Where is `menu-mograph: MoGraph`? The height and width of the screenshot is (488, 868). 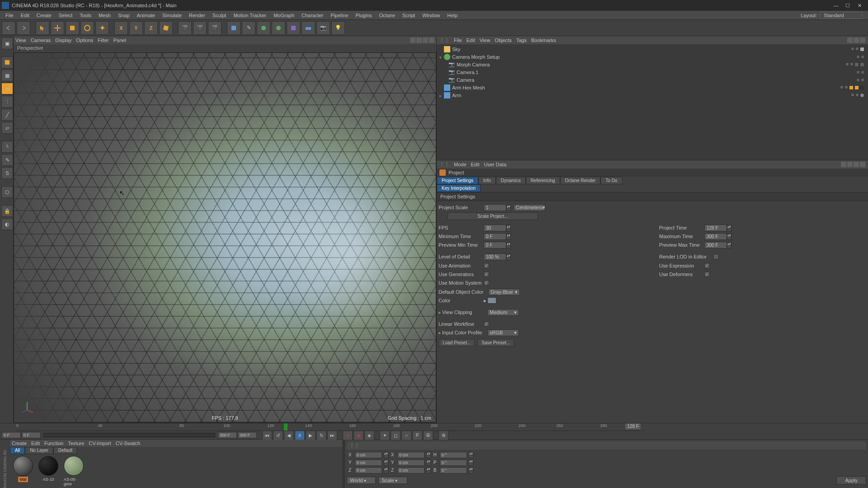 menu-mograph: MoGraph is located at coordinates (284, 15).